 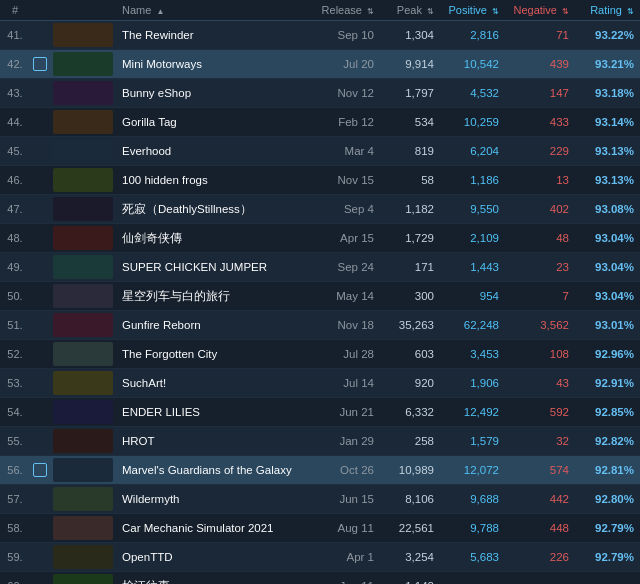 What do you see at coordinates (213, 268) in the screenshot?
I see `game-name: SUPER CHICKEN JUMPER` at bounding box center [213, 268].